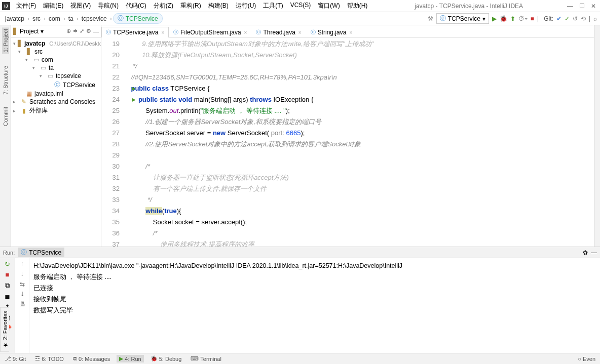 This screenshot has height=364, width=600. I want to click on stop-button: ■, so click(532, 19).